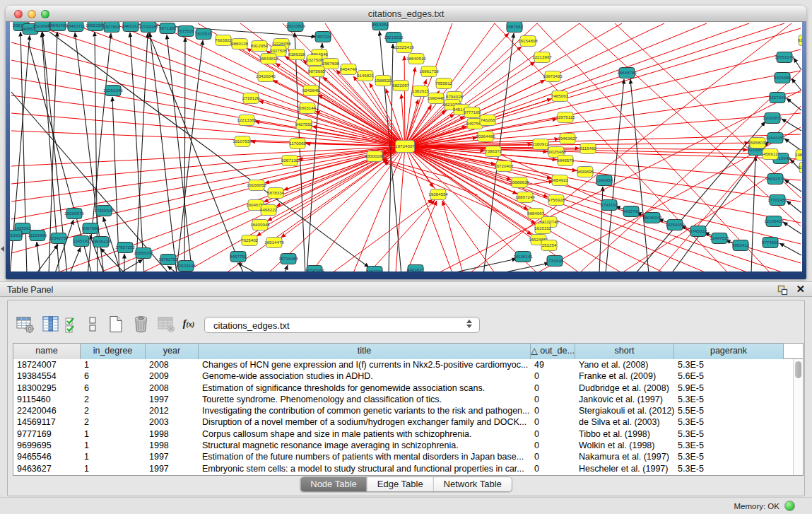 This screenshot has height=514, width=812. Describe the element at coordinates (334, 484) in the screenshot. I see `tab-node-table: Node Table` at that location.